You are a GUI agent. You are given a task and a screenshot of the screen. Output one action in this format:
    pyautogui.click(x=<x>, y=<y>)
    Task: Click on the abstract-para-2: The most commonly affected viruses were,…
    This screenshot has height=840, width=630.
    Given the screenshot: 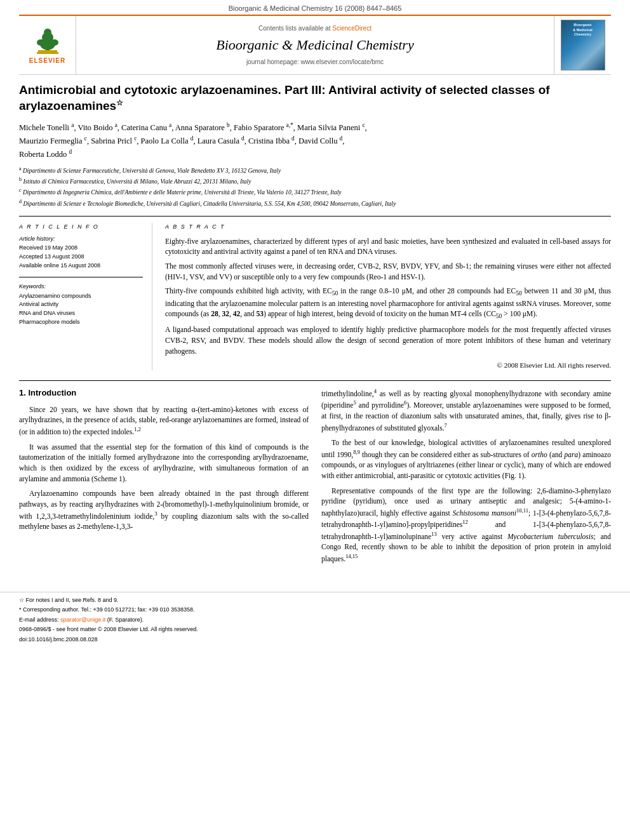 What is the action you would take?
    pyautogui.click(x=388, y=272)
    